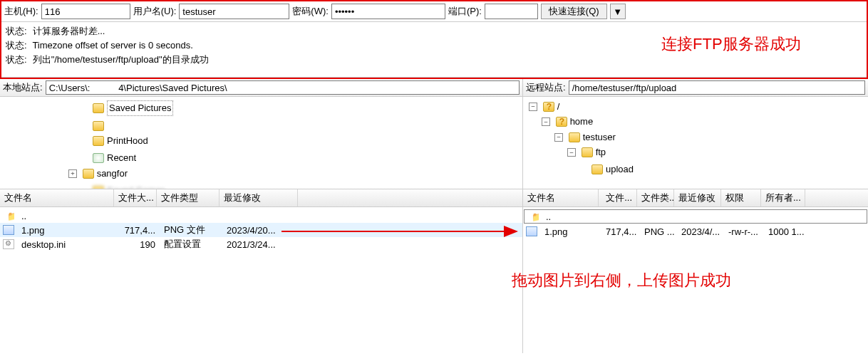 Image resolution: width=868 pixels, height=356 pixels. What do you see at coordinates (282, 88) in the screenshot?
I see `local-path-input` at bounding box center [282, 88].